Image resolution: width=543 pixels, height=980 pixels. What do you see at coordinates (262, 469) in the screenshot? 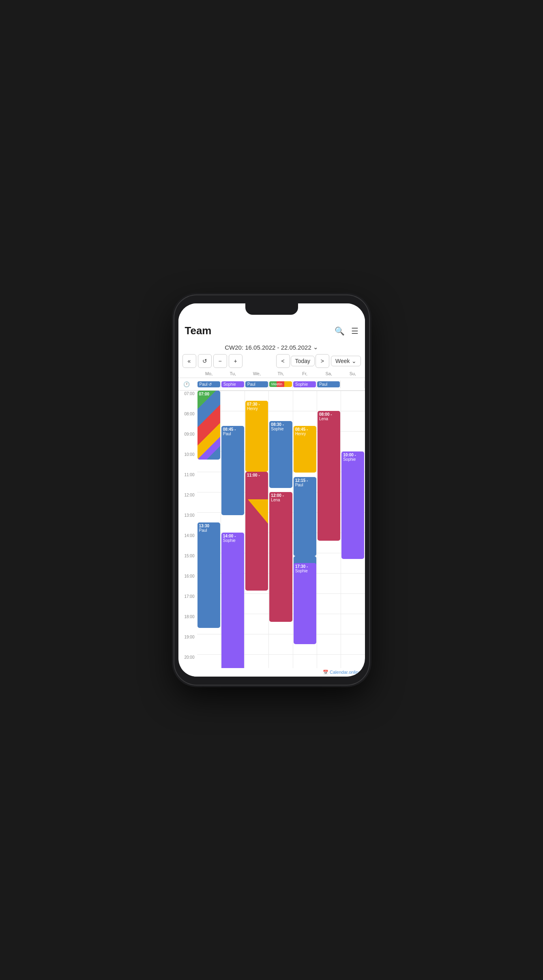
I see `event-we-henry: 07:30 -Henry` at bounding box center [262, 469].